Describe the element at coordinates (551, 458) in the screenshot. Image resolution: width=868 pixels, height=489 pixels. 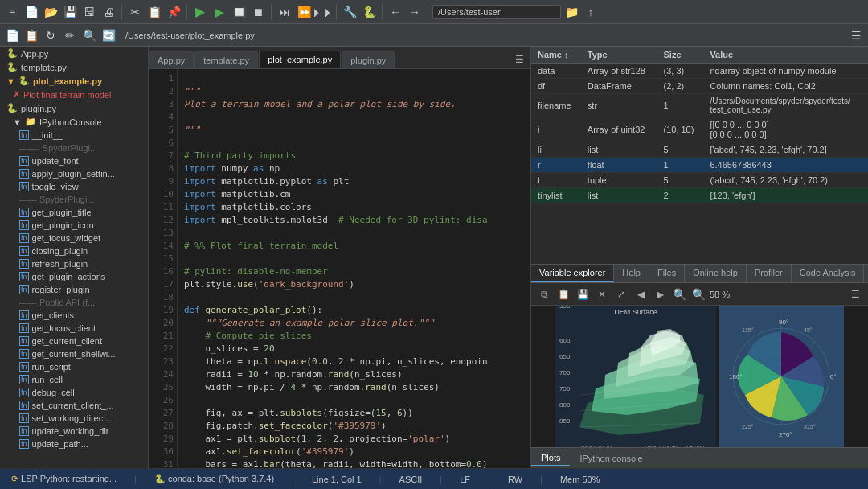
I see `tab-plots: Plots` at that location.